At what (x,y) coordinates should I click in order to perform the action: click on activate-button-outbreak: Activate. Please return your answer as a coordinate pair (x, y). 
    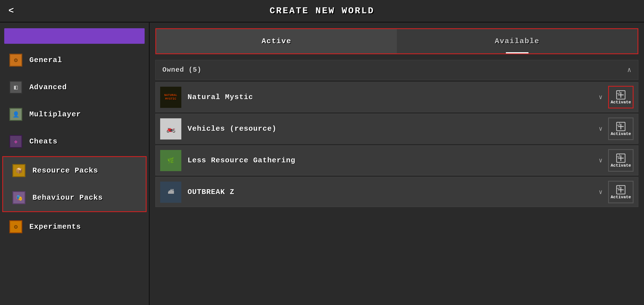
    Looking at the image, I should click on (621, 192).